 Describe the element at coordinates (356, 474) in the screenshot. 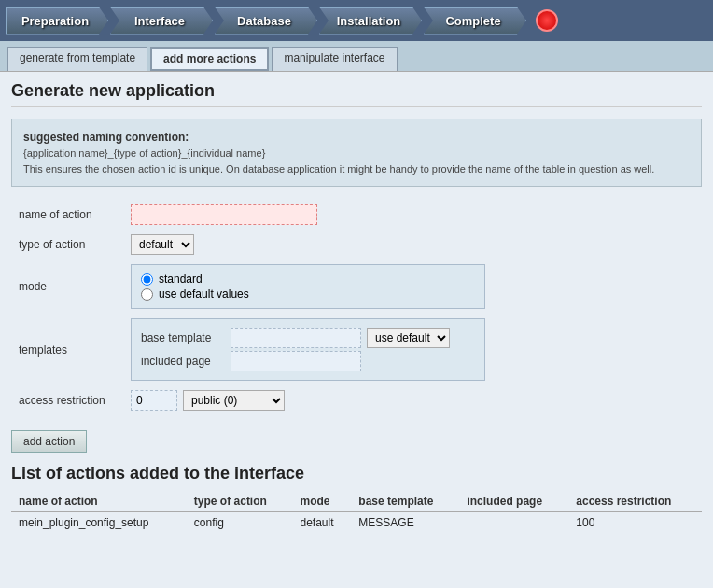

I see `list-title: List of actions added to the interface` at that location.